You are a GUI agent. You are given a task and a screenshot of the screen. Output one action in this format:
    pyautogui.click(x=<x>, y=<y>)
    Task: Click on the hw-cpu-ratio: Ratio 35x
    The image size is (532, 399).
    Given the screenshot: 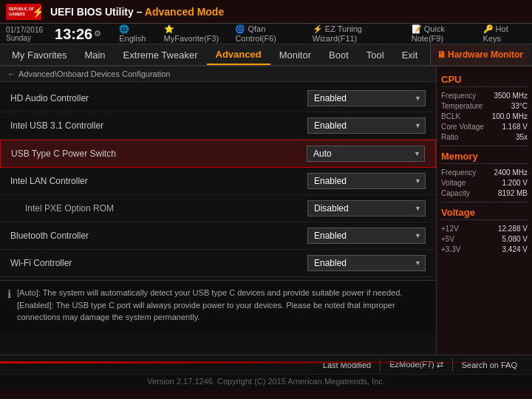 What is the action you would take?
    pyautogui.click(x=485, y=137)
    